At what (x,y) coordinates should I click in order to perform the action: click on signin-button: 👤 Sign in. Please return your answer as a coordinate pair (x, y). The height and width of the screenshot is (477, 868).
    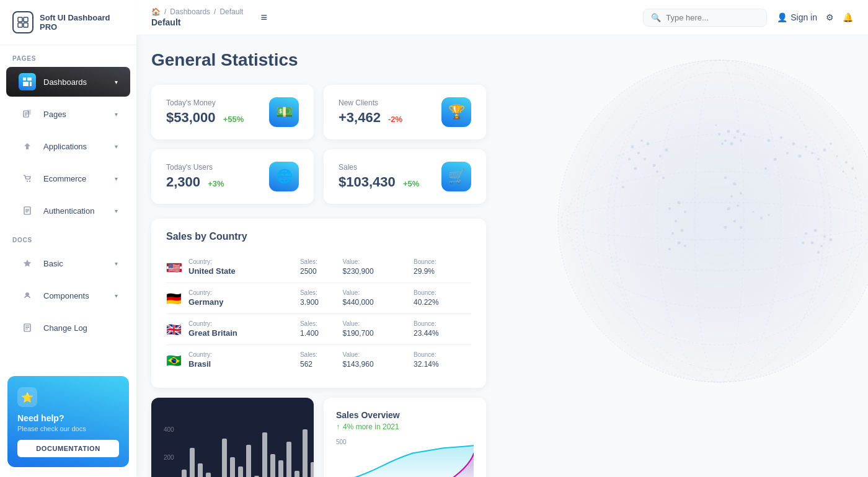
    Looking at the image, I should click on (797, 17).